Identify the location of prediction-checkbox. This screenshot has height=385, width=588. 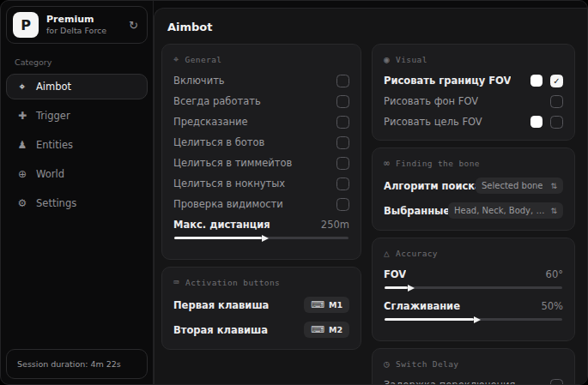
(343, 122).